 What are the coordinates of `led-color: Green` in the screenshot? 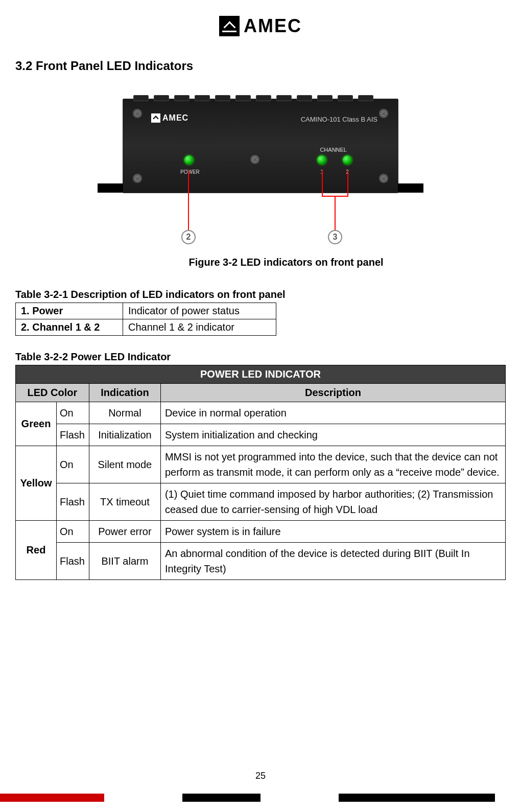 It's located at (36, 424).